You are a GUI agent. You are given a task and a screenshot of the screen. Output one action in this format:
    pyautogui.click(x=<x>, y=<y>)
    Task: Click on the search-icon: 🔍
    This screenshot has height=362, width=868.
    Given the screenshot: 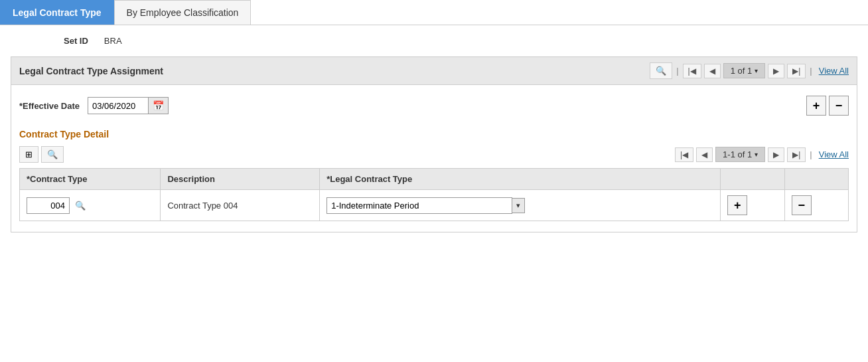 What is the action you would take?
    pyautogui.click(x=661, y=70)
    